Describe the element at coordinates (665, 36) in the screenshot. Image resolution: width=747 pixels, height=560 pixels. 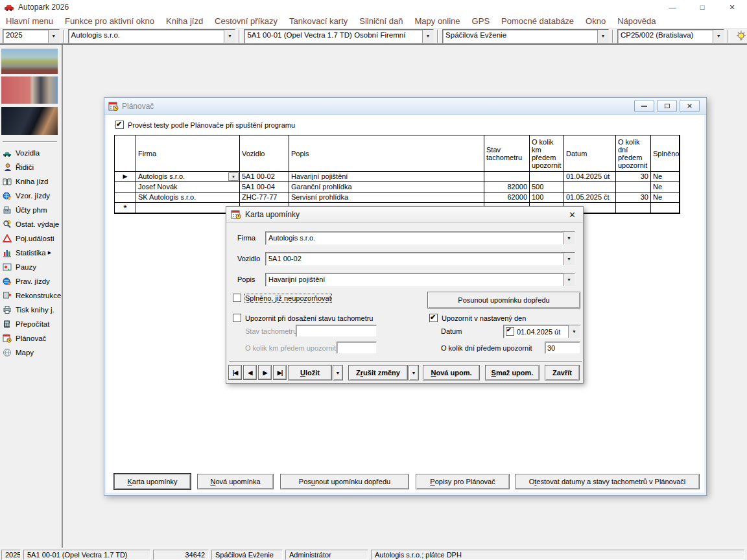
I see `toolbar-combo-trip-value: CP25/002 (Bratislava)` at that location.